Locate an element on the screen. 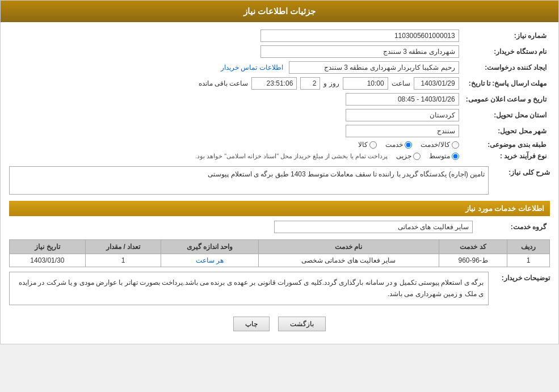 This screenshot has height=392, width=559. purchase-type-row: نوع فرآیند خرید : متوسط جزیی is located at coordinates (279, 156).